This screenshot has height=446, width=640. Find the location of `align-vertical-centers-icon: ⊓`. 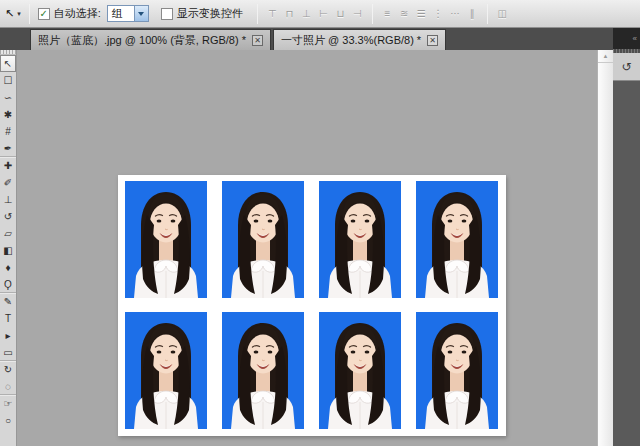

align-vertical-centers-icon: ⊓ is located at coordinates (290, 14).